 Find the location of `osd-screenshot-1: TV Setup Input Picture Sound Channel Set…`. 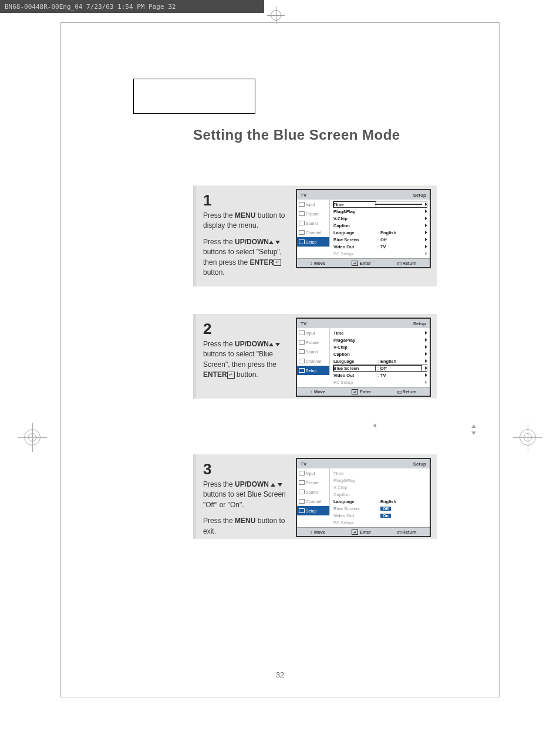

osd-screenshot-1: TV Setup Input Picture Sound Channel Set… is located at coordinates (363, 229).